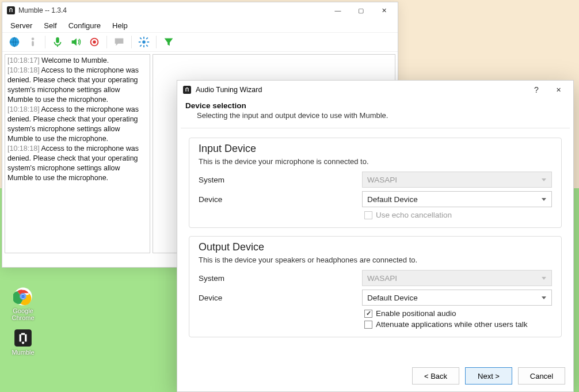 The image size is (579, 392). I want to click on cancel-button: Cancel, so click(542, 376).